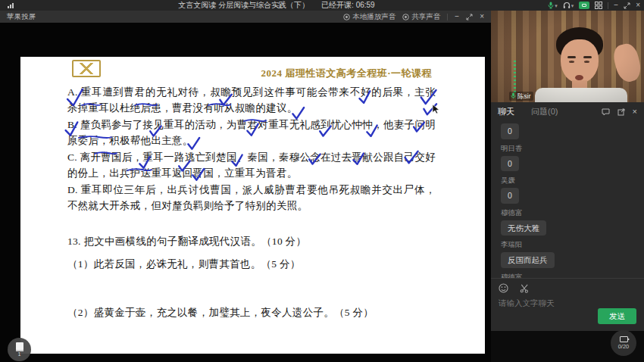 The width and height of the screenshot is (644, 362). I want to click on headphone-icon, so click(567, 5).